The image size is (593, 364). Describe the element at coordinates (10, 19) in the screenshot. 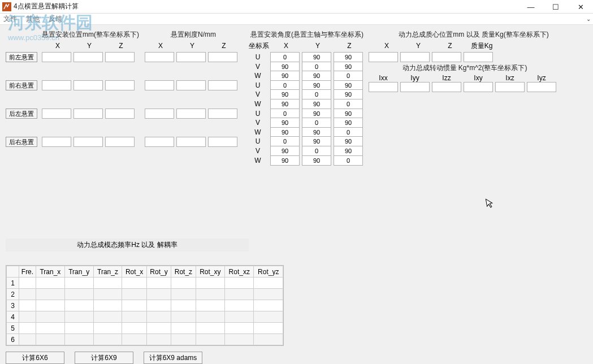

I see `menu-file: 文件` at that location.